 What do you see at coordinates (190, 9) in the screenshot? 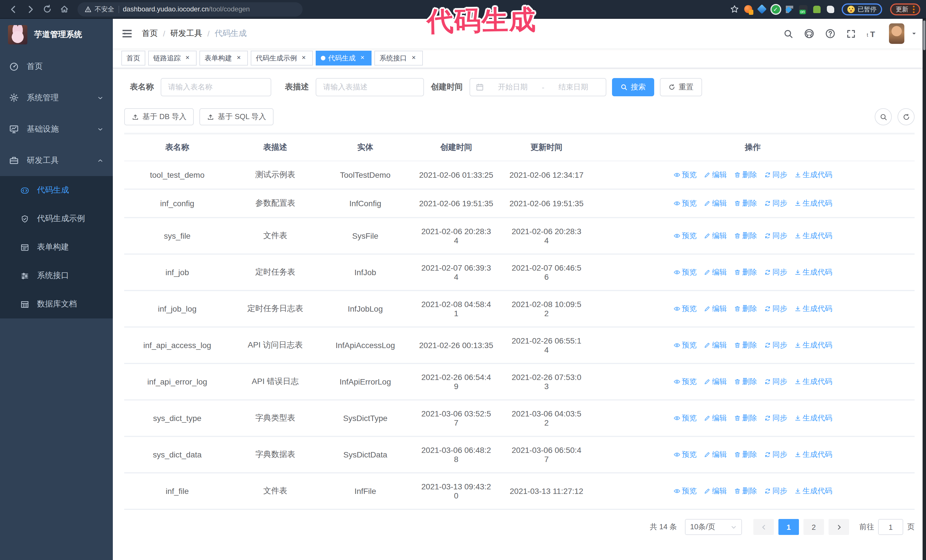
I see `address-bar: 不安全 dashboard.yudao.iocoder.cn/tool/code…` at bounding box center [190, 9].